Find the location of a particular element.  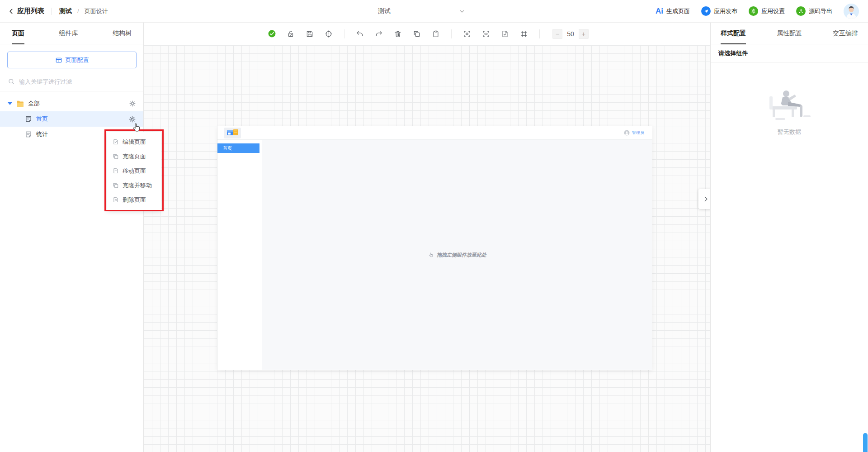

zoom-out-button: − is located at coordinates (557, 34).